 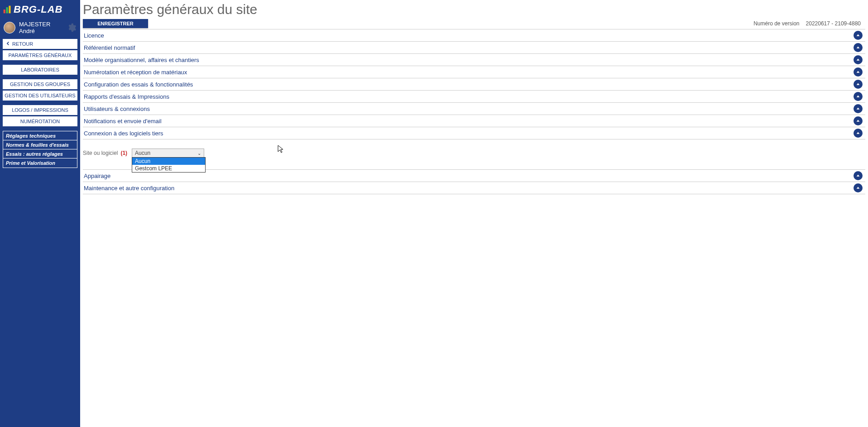 I want to click on dropdown-option: Aucun, so click(x=168, y=161).